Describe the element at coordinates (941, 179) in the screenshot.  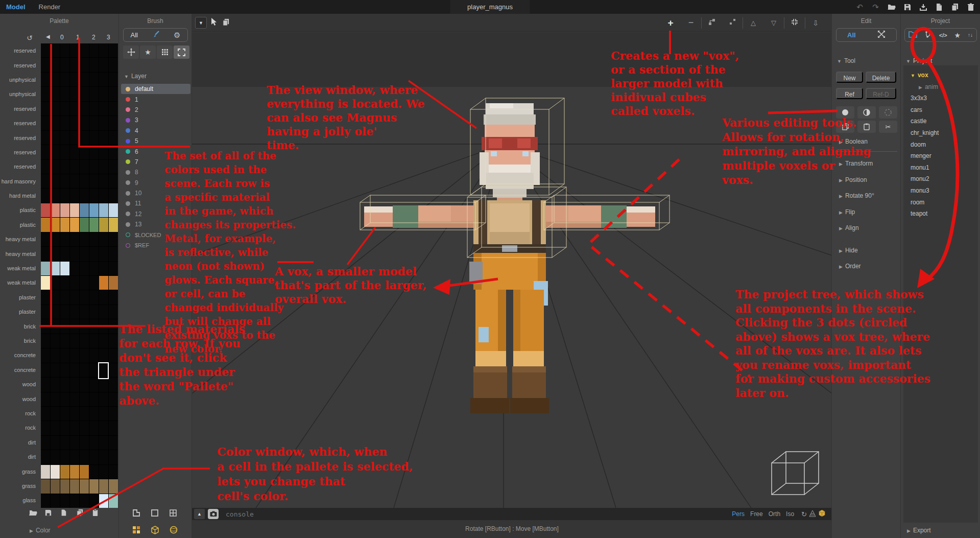
I see `project-item-monu2: monu2` at that location.